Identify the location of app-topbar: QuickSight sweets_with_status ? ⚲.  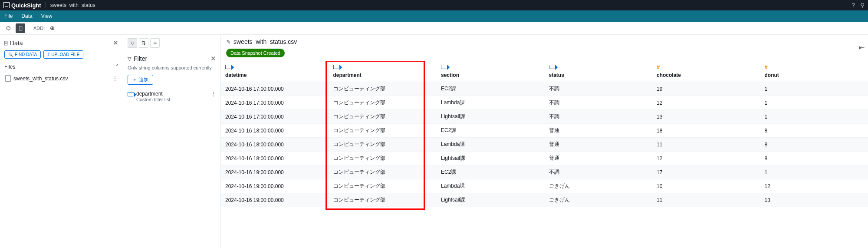
(434, 5).